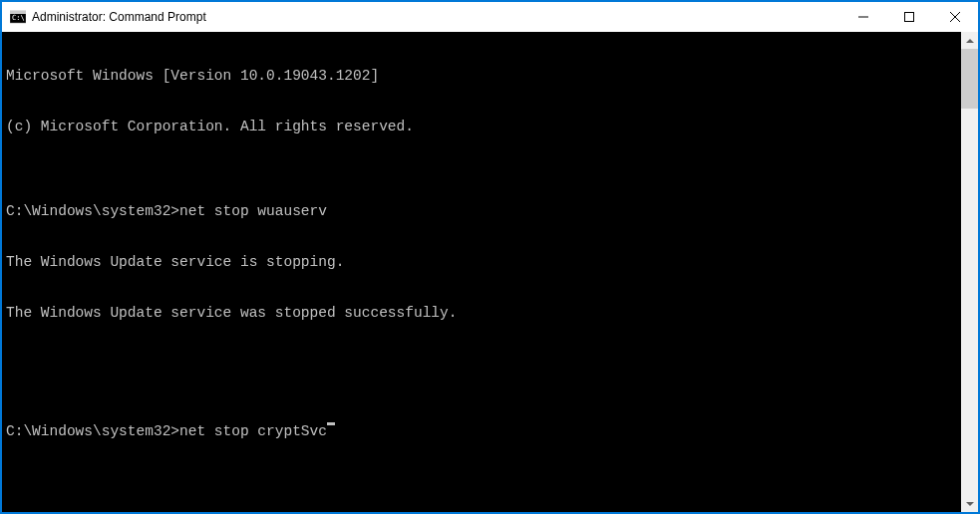 The width and height of the screenshot is (980, 514). Describe the element at coordinates (331, 424) in the screenshot. I see `cursor` at that location.